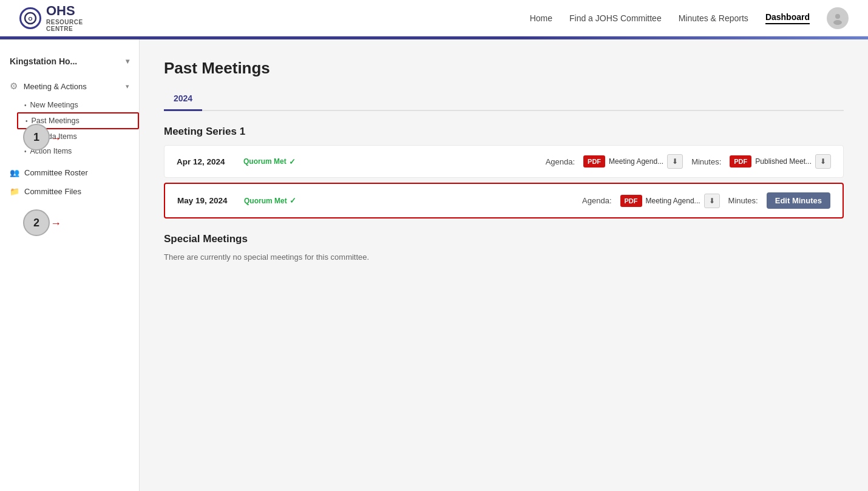  Describe the element at coordinates (504, 132) in the screenshot. I see `meeting-series-title: Meeting Series 1` at that location.